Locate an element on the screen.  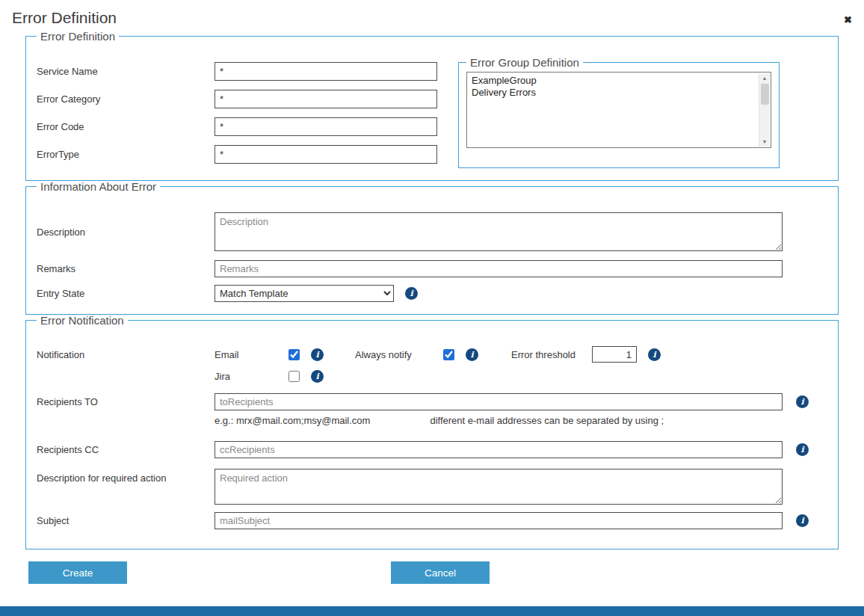
entry-state-label: Entry State is located at coordinates (125, 293).